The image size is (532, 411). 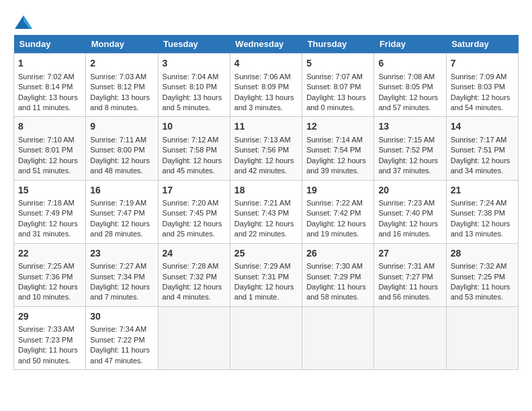 I want to click on sunset-text: Sunset: 7:27 PM, so click(x=410, y=277).